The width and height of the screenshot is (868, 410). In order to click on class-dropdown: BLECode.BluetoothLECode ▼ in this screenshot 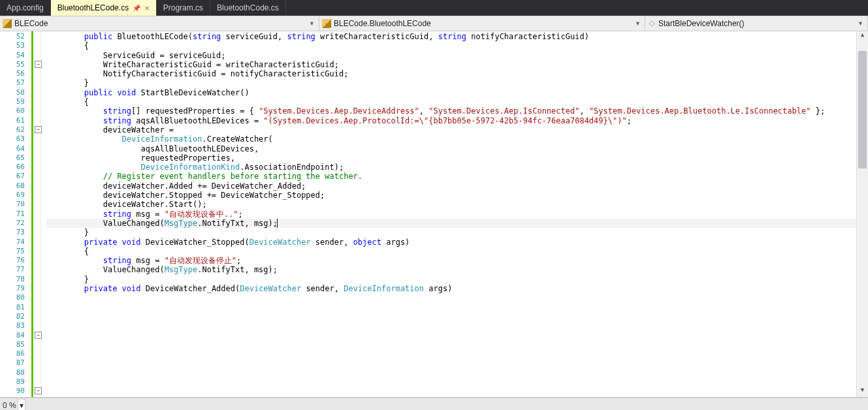, I will do `click(482, 24)`.